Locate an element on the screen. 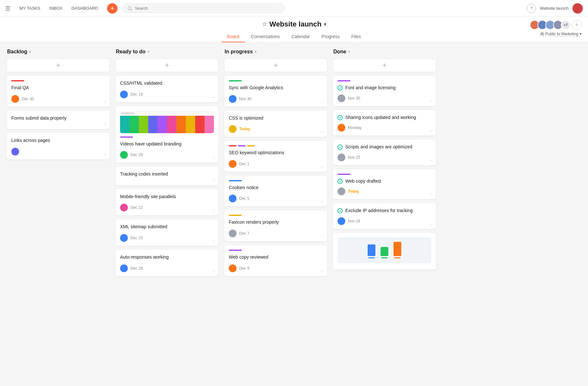  project-title-text: Website launch is located at coordinates (296, 24).